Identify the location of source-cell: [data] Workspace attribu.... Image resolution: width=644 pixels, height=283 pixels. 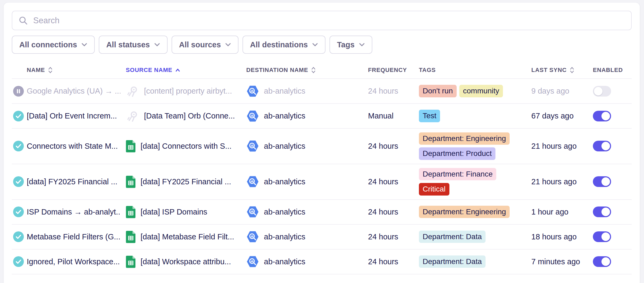
(186, 262).